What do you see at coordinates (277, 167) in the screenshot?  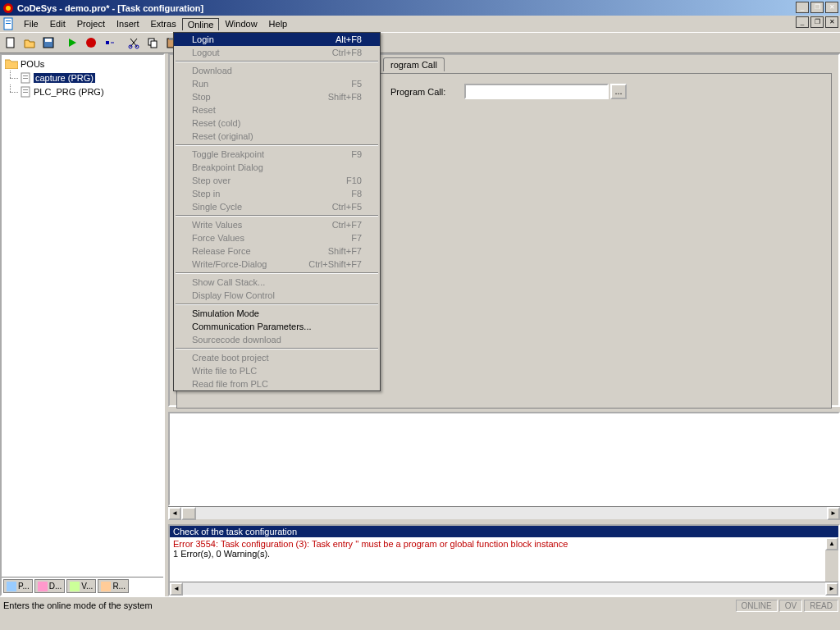 I see `menu-item-breakpoint-dialog: Breakpoint Dialog` at bounding box center [277, 167].